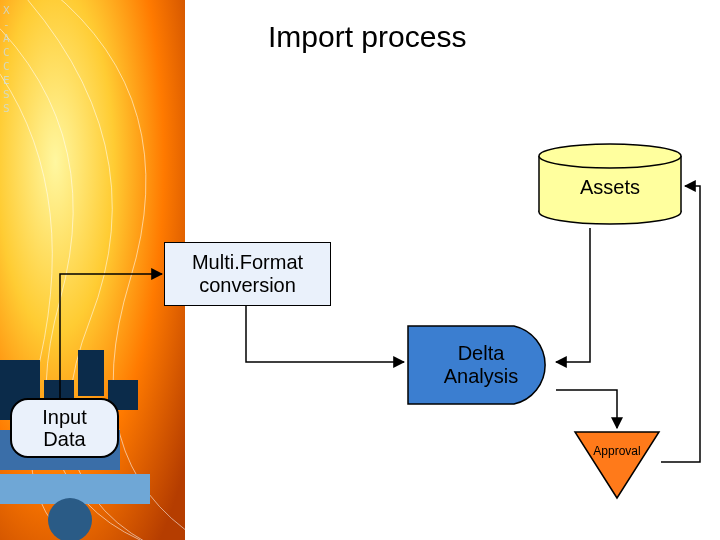 This screenshot has width=720, height=540. I want to click on node-input-data: Input Data, so click(64, 428).